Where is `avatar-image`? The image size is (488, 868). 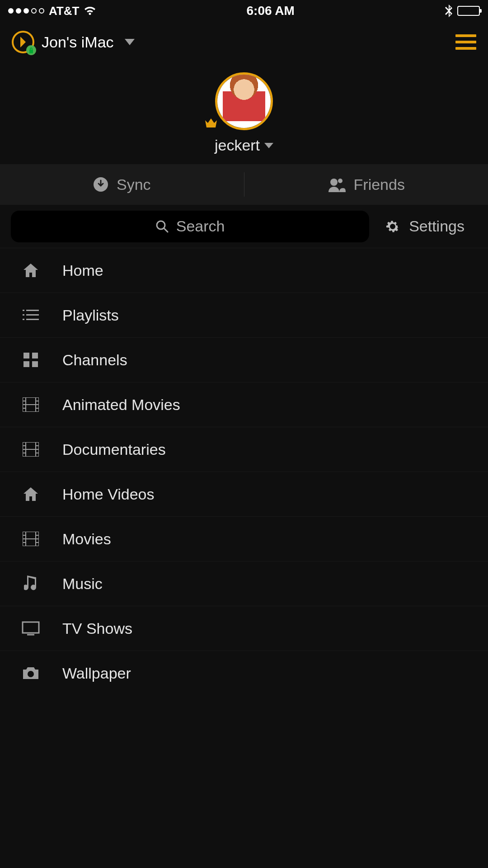 avatar-image is located at coordinates (244, 101).